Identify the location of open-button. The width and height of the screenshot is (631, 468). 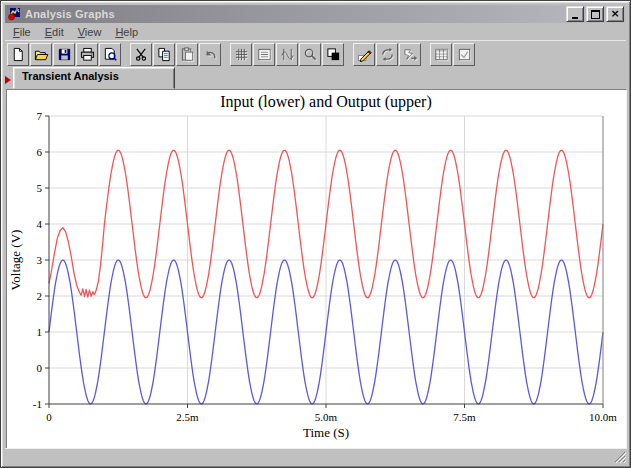
(41, 54).